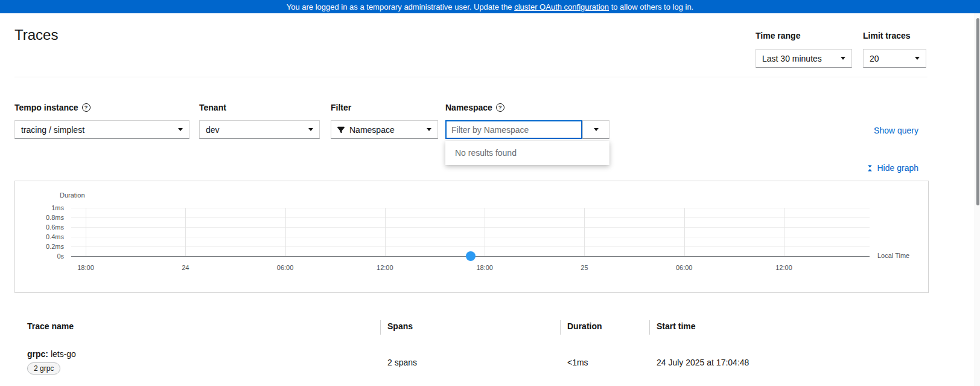 This screenshot has width=980, height=386. What do you see at coordinates (527, 153) in the screenshot?
I see `namespace-dropdown-menu: No results found` at bounding box center [527, 153].